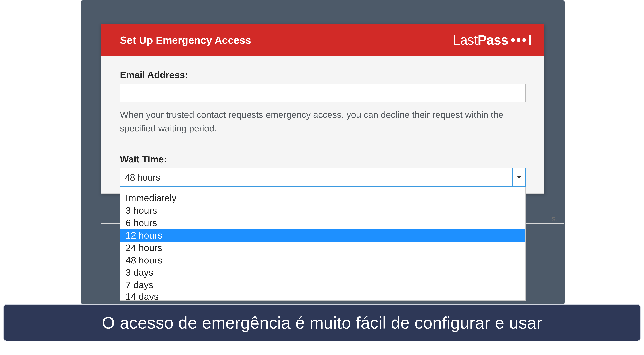 Image resolution: width=644 pixels, height=355 pixels. I want to click on help-text: When your trusted contact requests emerg…, so click(323, 122).